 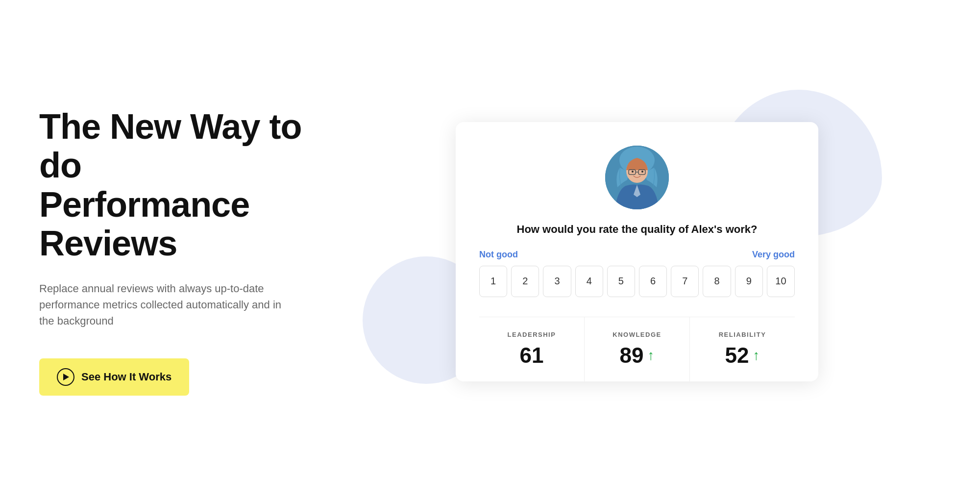 I want to click on cta-label: See How It Works, so click(x=126, y=377).